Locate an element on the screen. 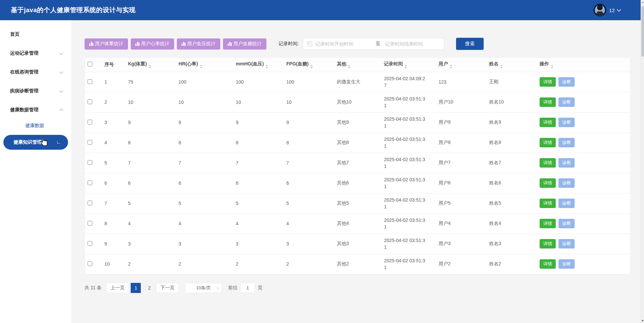 The height and width of the screenshot is (323, 644). table-row: 210101010其他102025-04-02 03:51:31用户10姓名10… is located at coordinates (357, 102).